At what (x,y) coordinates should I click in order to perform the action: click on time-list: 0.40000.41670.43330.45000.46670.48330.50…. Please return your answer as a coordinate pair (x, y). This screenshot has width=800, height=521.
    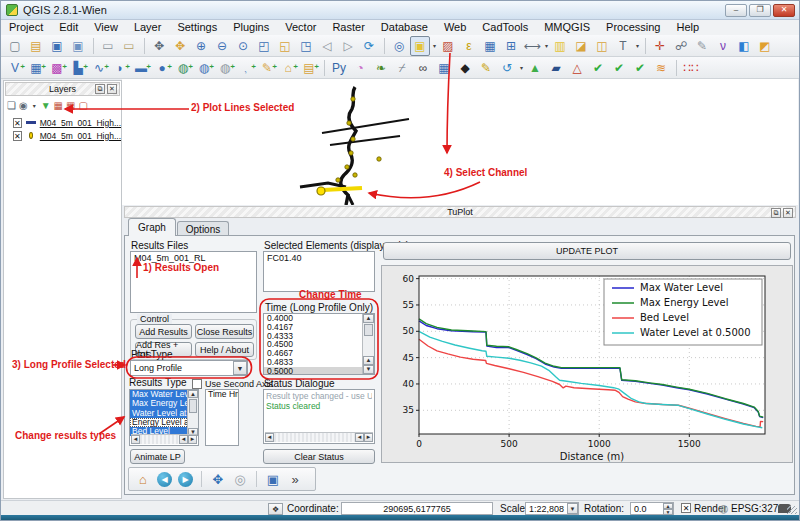
    Looking at the image, I should click on (319, 344).